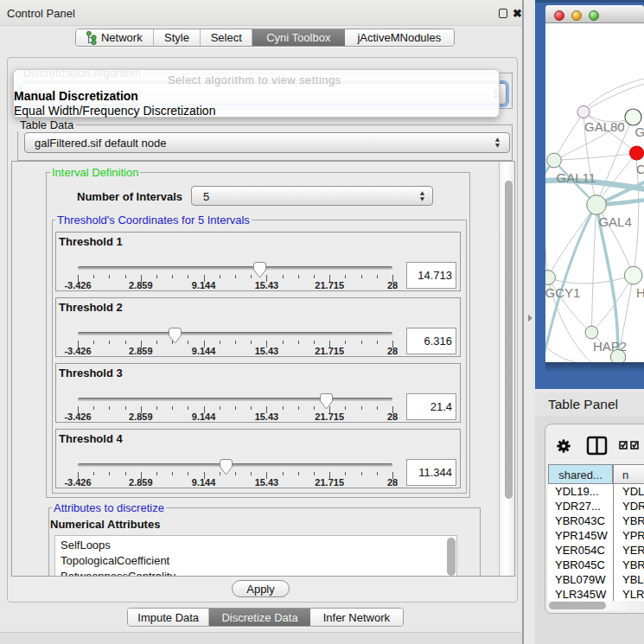 The width and height of the screenshot is (644, 644). I want to click on svg-text: GAL4, so click(615, 221).